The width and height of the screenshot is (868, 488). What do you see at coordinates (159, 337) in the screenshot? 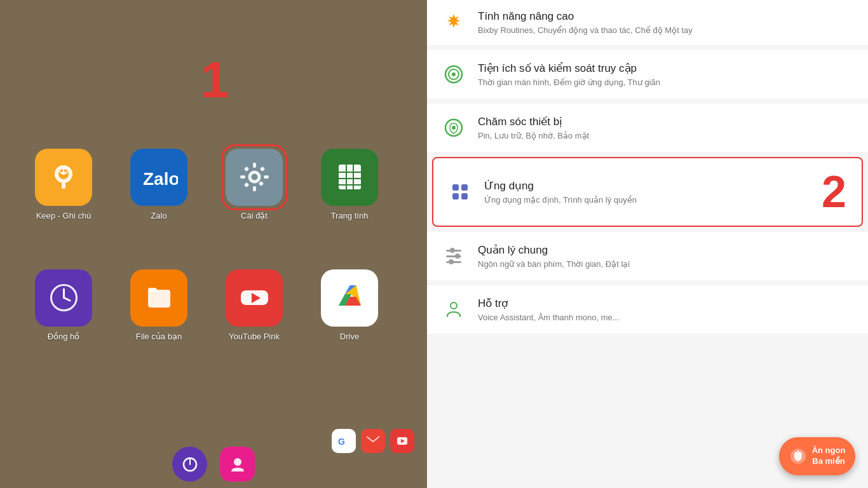
I see `files-label: File của bạn` at bounding box center [159, 337].